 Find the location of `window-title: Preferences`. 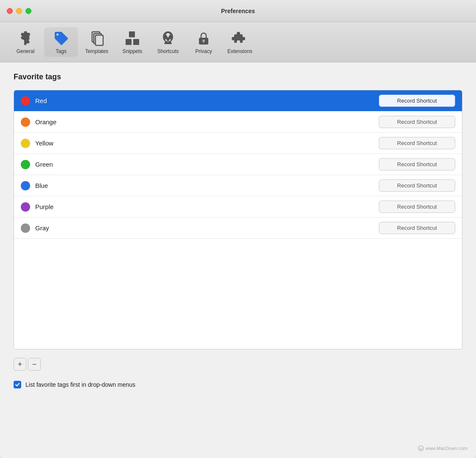

window-title: Preferences is located at coordinates (238, 11).